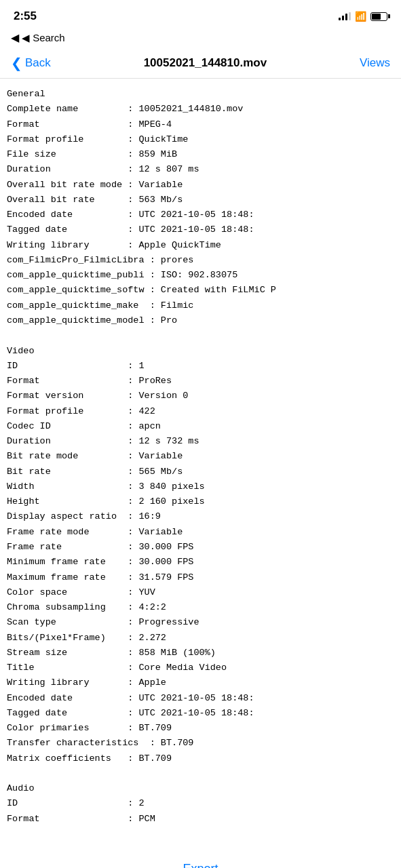  Describe the element at coordinates (15, 38) in the screenshot. I see `chevron-left-icon: ◀` at that location.